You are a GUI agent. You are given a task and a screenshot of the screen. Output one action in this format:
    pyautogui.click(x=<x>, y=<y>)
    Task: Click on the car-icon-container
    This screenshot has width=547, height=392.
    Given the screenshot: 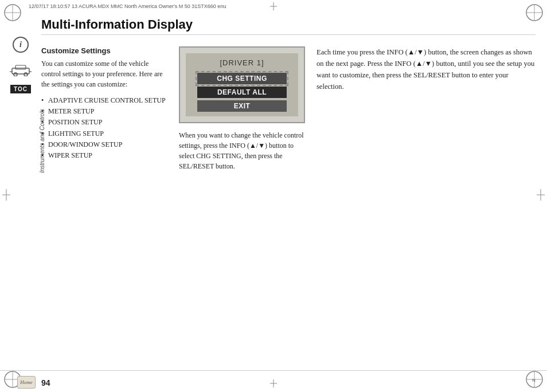 What is the action you would take?
    pyautogui.click(x=21, y=70)
    